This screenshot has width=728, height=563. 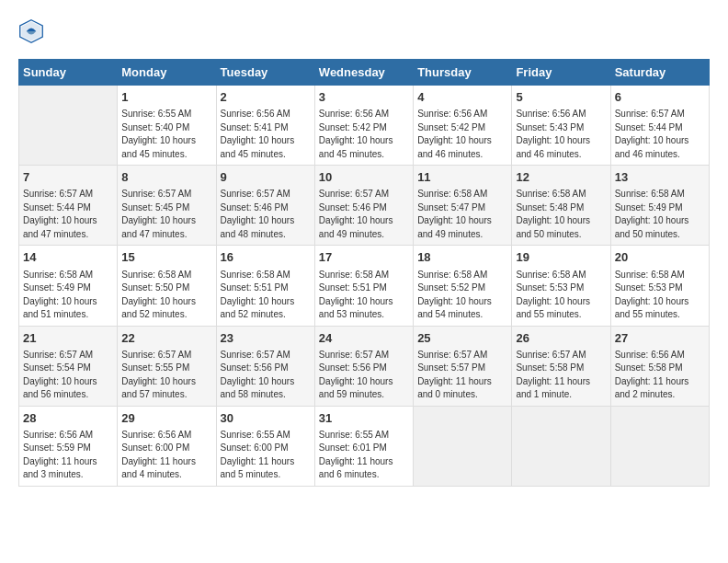 I want to click on calendar-cell: 22Sunrise: 6:57 AM Sunset: 5:55 PM Dayli…, so click(x=167, y=366).